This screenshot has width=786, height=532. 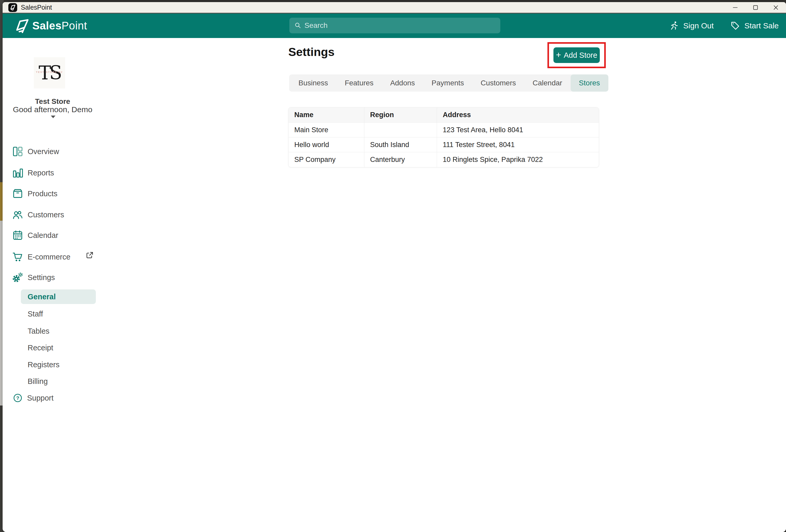 What do you see at coordinates (41, 278) in the screenshot?
I see `sidebar-item-label: Settings` at bounding box center [41, 278].